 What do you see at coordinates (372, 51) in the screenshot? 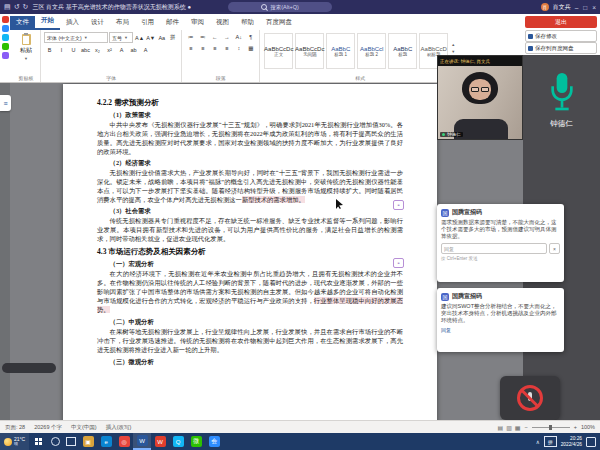
I see `style-chip: AaBbCcl 标题 2` at bounding box center [372, 51].